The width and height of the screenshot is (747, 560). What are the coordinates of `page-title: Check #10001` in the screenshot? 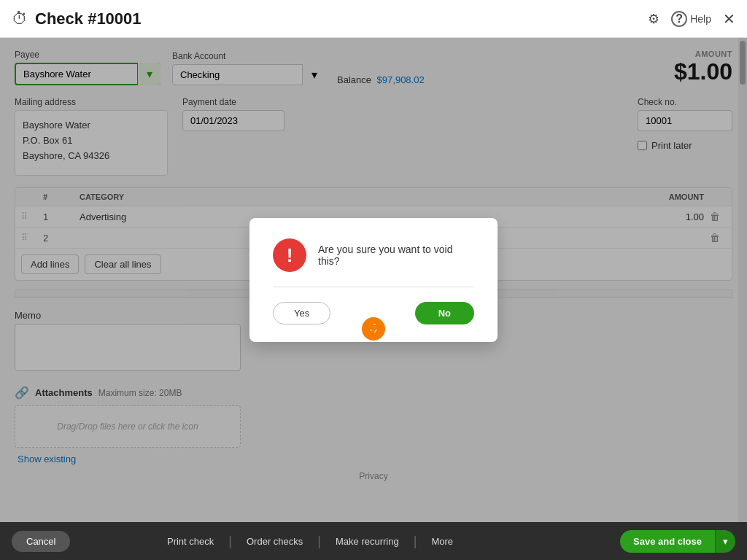 It's located at (88, 19).